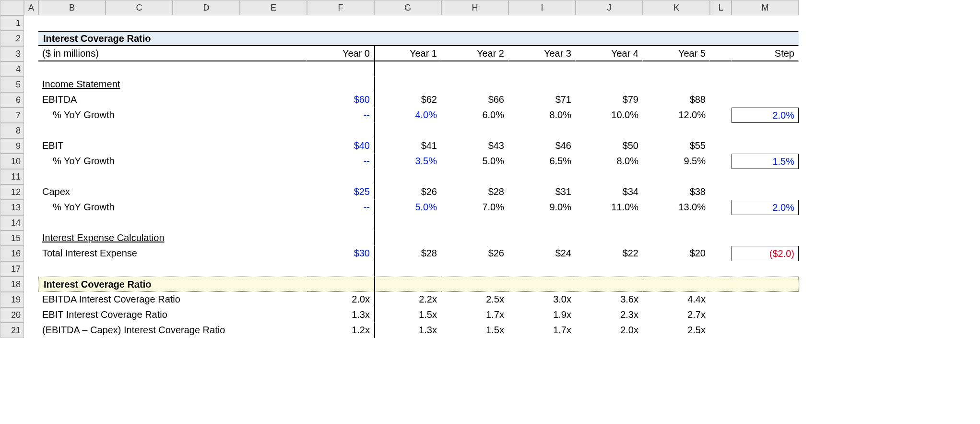 This screenshot has height=424, width=980. I want to click on col-header-G: G, so click(408, 8).